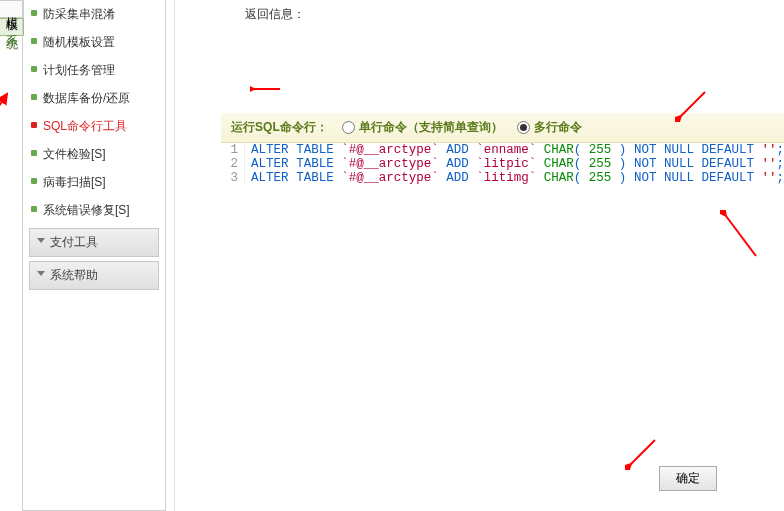 This screenshot has width=784, height=511. I want to click on code-text: ALTER TABLE `#@__arctype` ADD `enname` C…, so click(514, 150).